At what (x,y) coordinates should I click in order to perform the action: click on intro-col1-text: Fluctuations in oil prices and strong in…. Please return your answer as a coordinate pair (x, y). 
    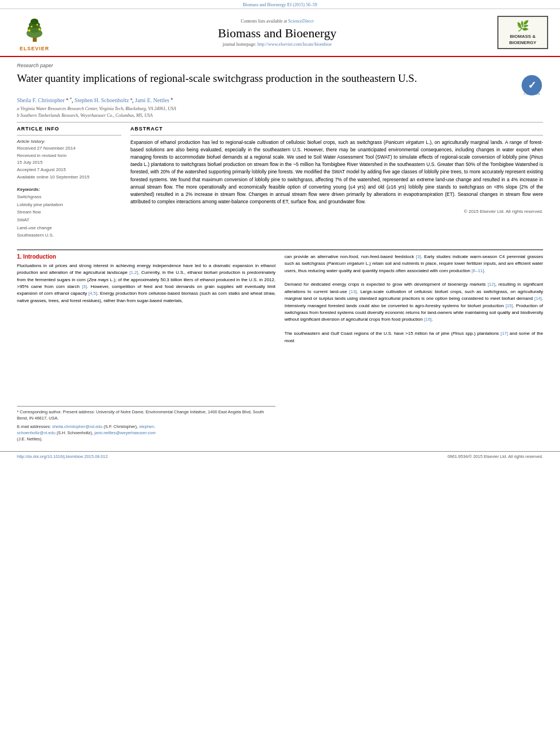
    Looking at the image, I should click on (146, 283).